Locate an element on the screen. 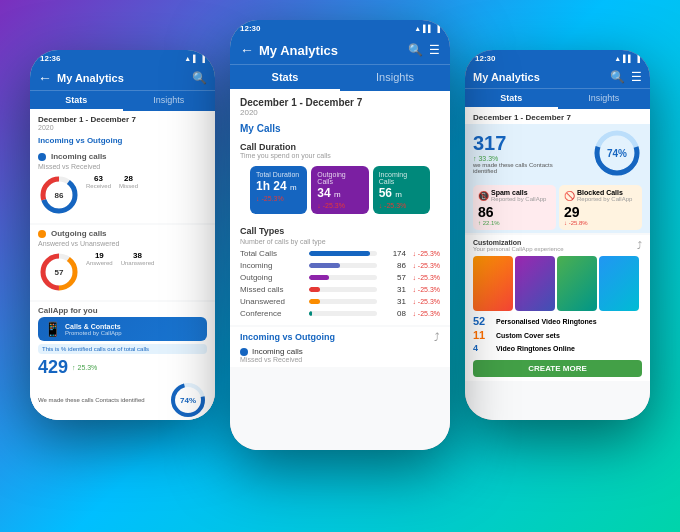  type-incoming-label: Incoming is located at coordinates (272, 266).